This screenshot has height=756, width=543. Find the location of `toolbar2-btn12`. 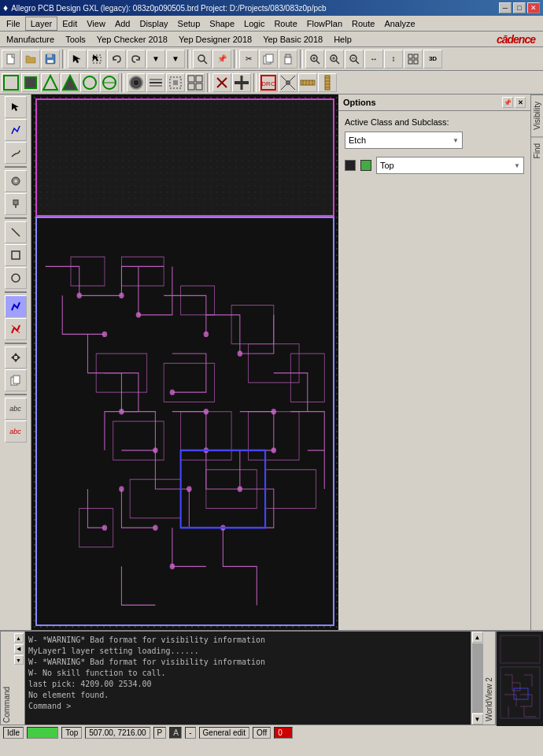

toolbar2-btn12 is located at coordinates (242, 83).